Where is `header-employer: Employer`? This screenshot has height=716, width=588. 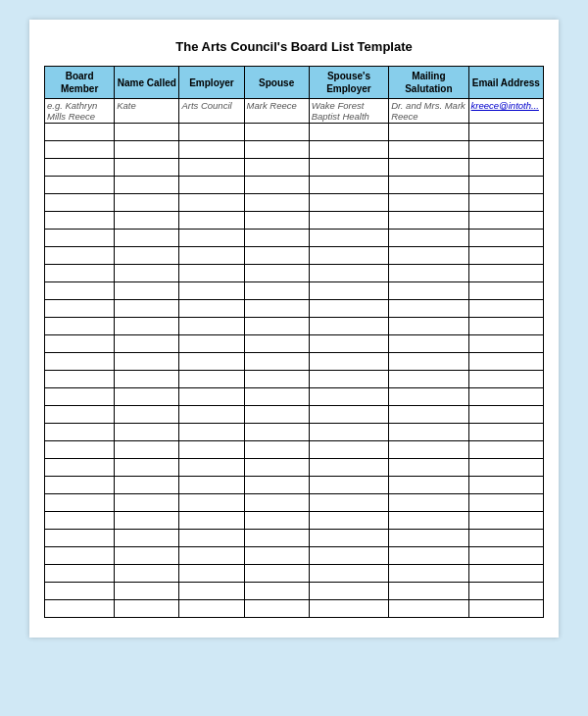
header-employer: Employer is located at coordinates (212, 82).